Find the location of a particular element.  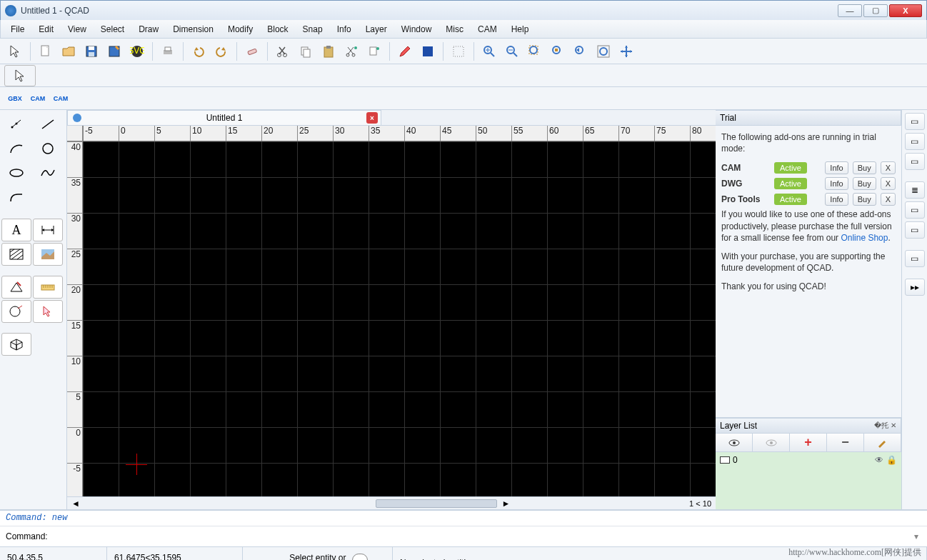

circle-tool is located at coordinates (48, 149).